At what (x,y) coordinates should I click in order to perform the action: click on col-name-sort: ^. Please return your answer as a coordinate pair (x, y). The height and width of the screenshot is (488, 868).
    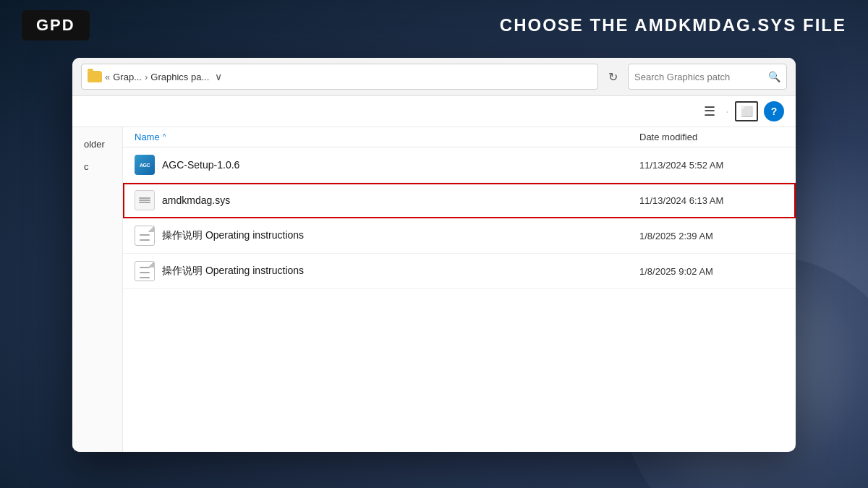
    Looking at the image, I should click on (165, 137).